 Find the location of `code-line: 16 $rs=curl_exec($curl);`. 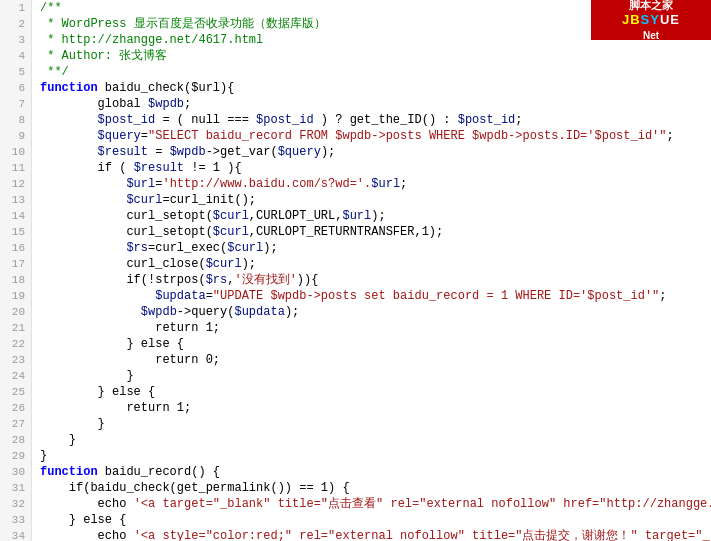

code-line: 16 $rs=curl_exec($curl); is located at coordinates (356, 248).